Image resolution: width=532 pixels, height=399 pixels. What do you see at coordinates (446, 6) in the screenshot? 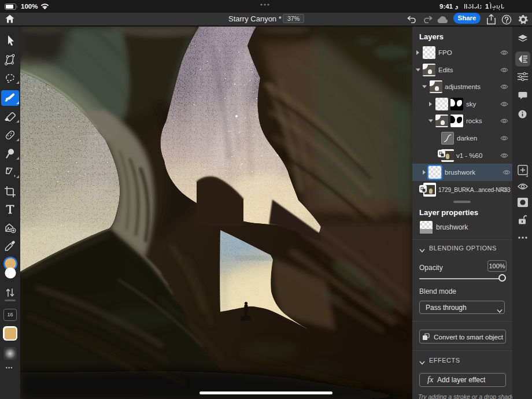
I see `svg-text: 9:41` at bounding box center [446, 6].